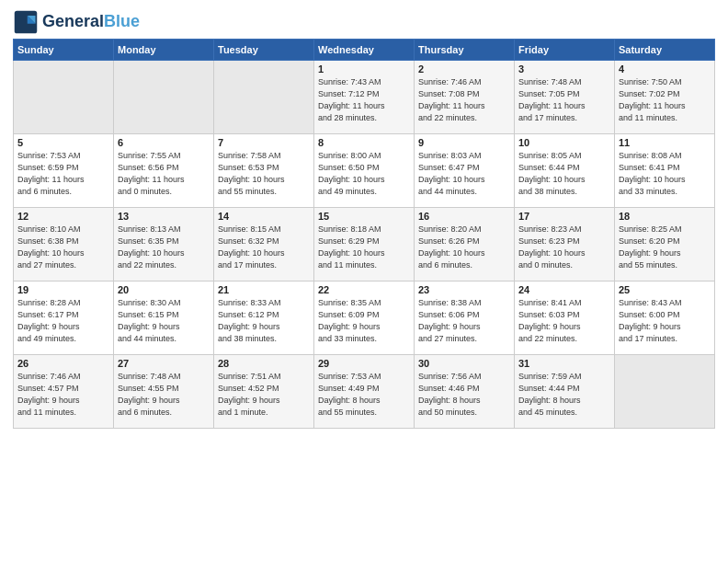 Image resolution: width=728 pixels, height=563 pixels. What do you see at coordinates (564, 171) in the screenshot?
I see `calendar-cell: 10Sunrise: 8:05 AM Sunset: 6:44 PM Dayli…` at bounding box center [564, 171].